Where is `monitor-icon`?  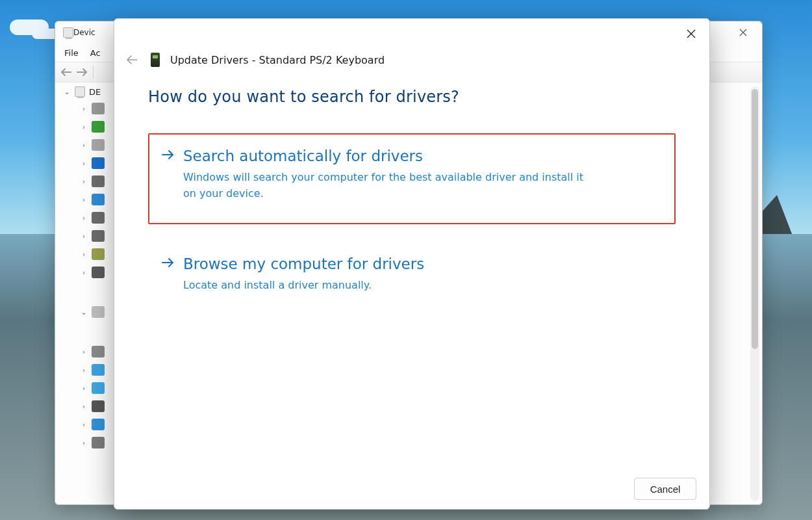 monitor-icon is located at coordinates (98, 200).